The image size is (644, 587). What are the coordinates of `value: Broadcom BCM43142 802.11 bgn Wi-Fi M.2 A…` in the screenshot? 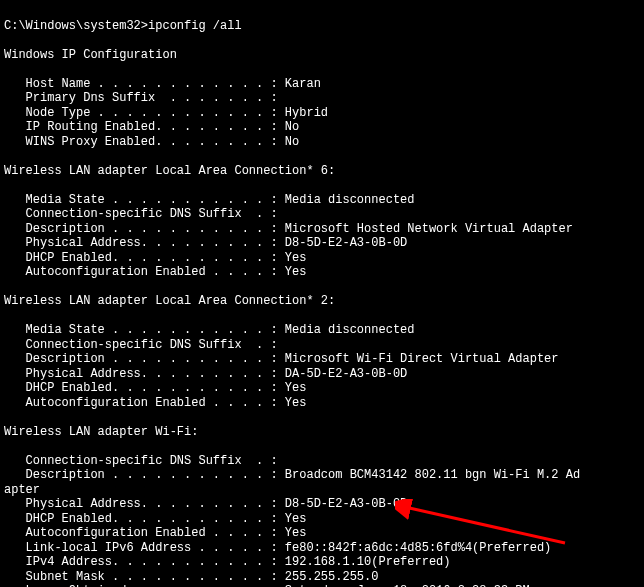 It's located at (432, 475).